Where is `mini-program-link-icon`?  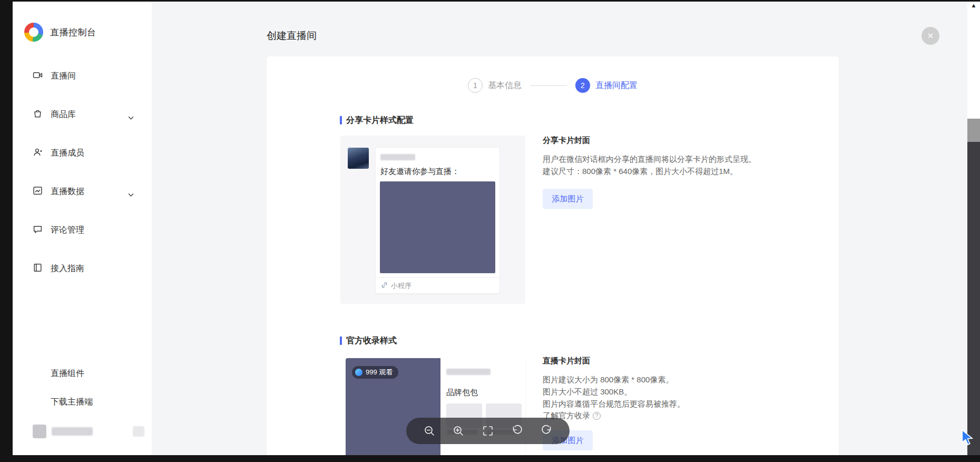 mini-program-link-icon is located at coordinates (385, 286).